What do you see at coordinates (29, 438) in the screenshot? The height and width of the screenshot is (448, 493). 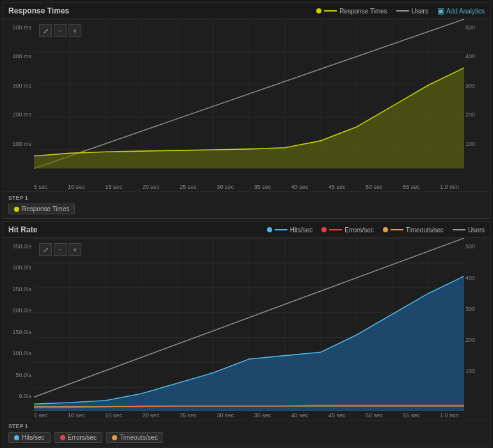 I see `hits-step-tag: Hits/sec` at bounding box center [29, 438].